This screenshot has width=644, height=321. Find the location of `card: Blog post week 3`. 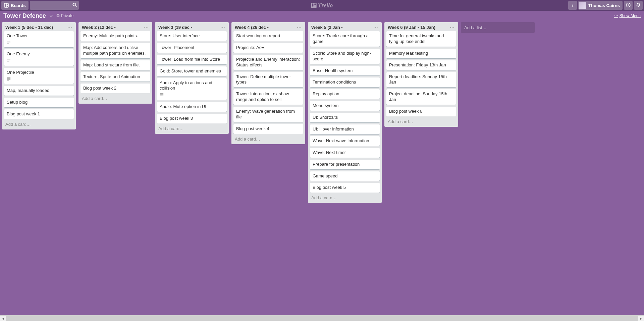

card: Blog post week 3 is located at coordinates (192, 119).